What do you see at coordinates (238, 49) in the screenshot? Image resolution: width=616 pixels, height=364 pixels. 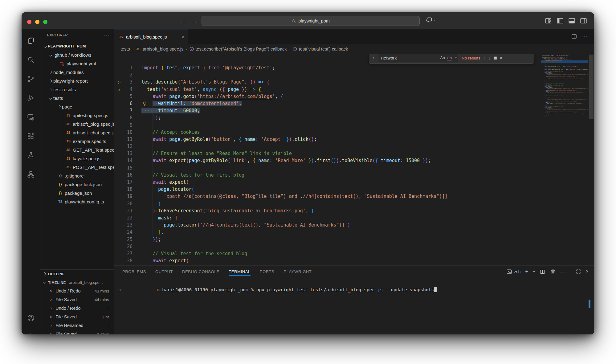 I see `breadcrumb-item: test.describe("Arbisoft's Blogs Page") c…` at bounding box center [238, 49].